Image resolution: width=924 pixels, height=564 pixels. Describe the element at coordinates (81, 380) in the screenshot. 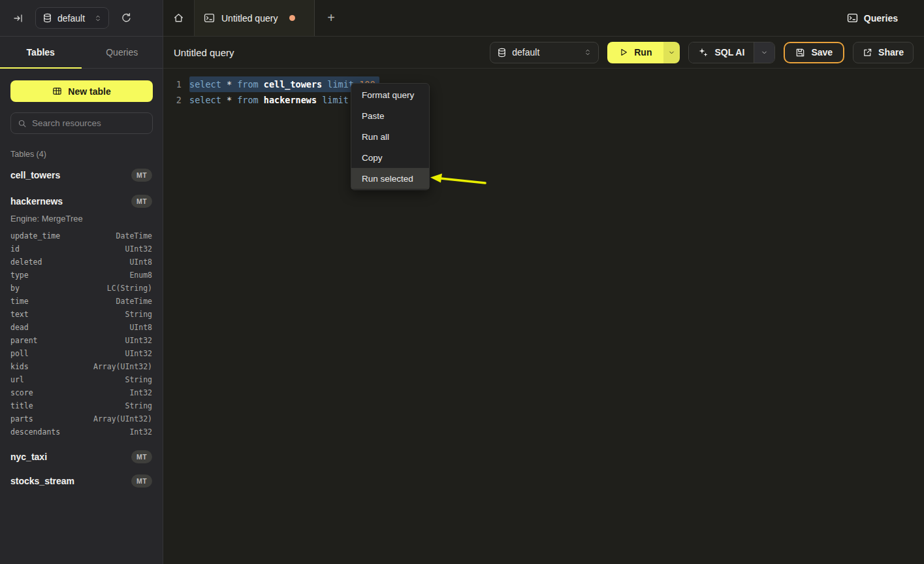

I see `column-row: urlString` at that location.